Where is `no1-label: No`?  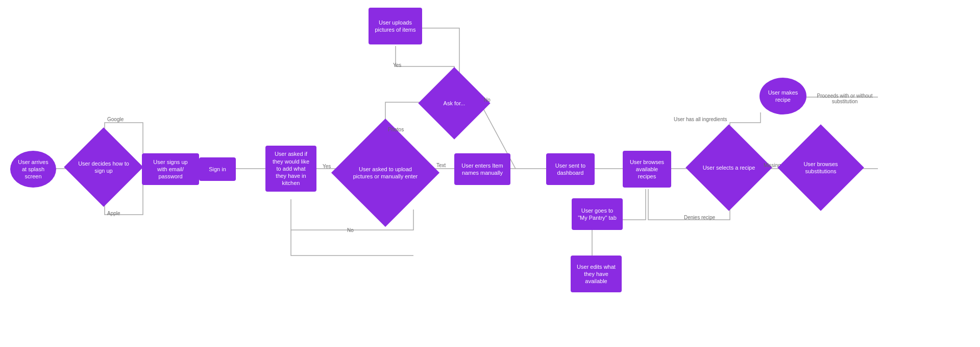
no1-label: No is located at coordinates (487, 100).